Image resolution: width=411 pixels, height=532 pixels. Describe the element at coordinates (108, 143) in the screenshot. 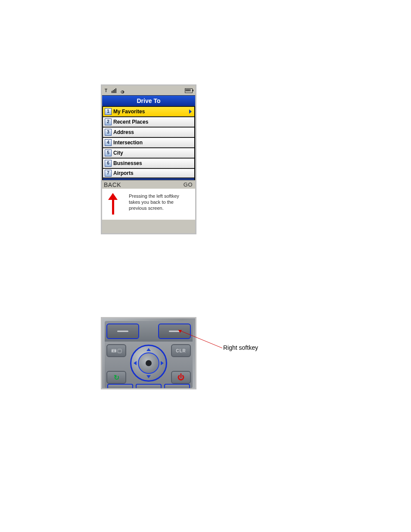

I see `menu-item-number: 4` at that location.